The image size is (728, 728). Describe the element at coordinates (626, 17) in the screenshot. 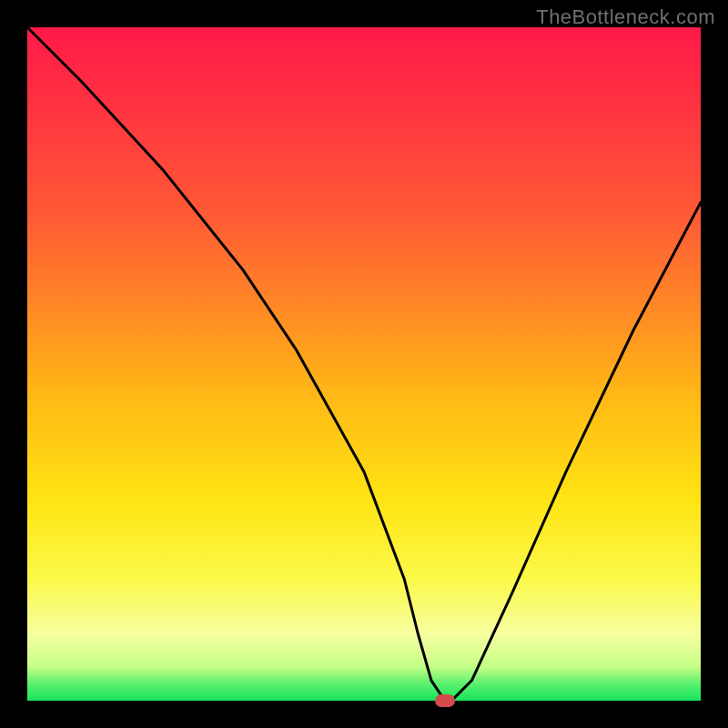

I see `watermark-text: TheBottleneck.com` at that location.